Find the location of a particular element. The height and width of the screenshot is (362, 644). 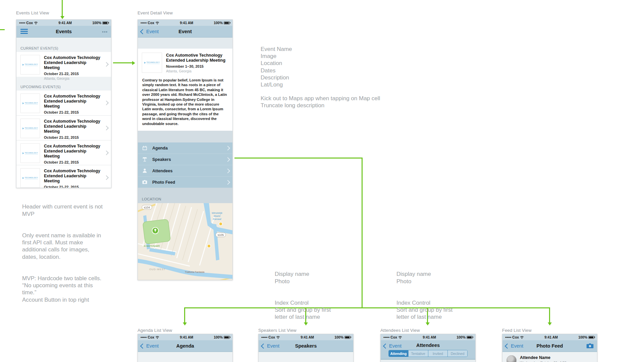

map-water-label-1: Westelijk is located at coordinates (217, 213).